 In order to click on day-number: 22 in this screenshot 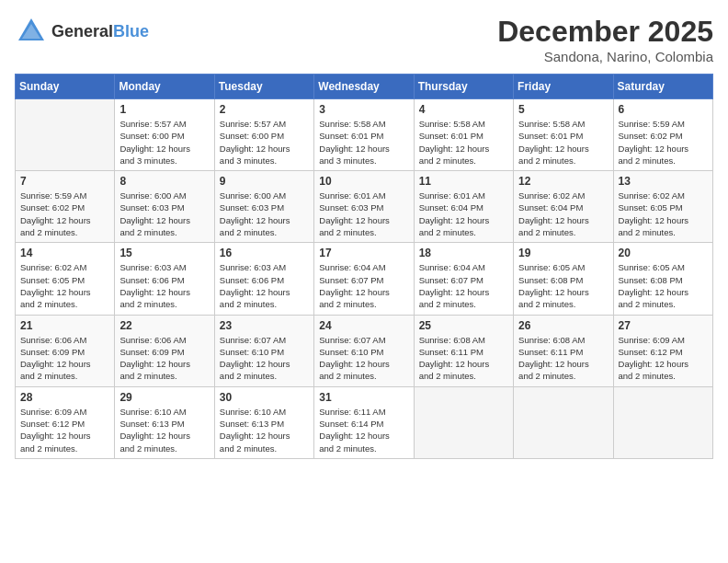, I will do `click(164, 326)`.